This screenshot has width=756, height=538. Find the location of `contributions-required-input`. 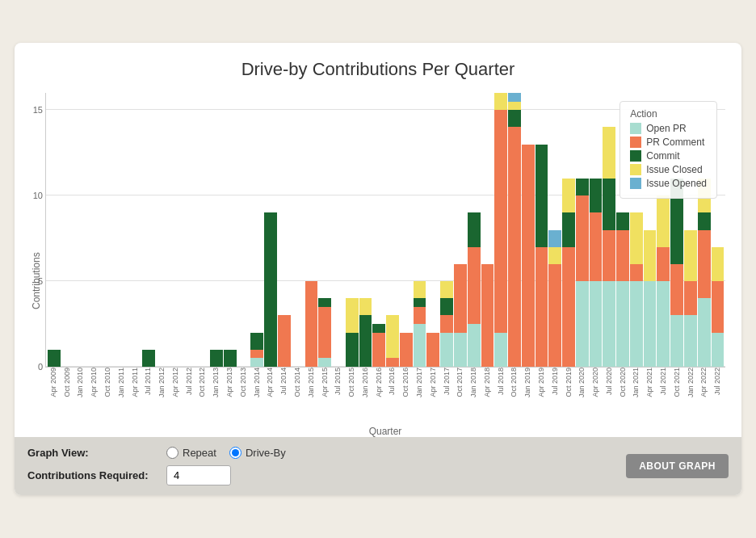

contributions-required-input is located at coordinates (199, 475).